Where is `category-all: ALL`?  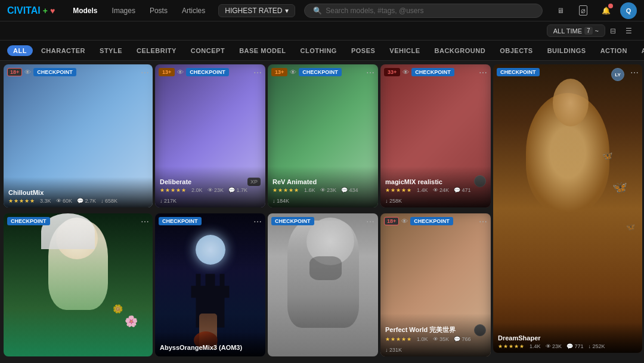 category-all: ALL is located at coordinates (20, 51).